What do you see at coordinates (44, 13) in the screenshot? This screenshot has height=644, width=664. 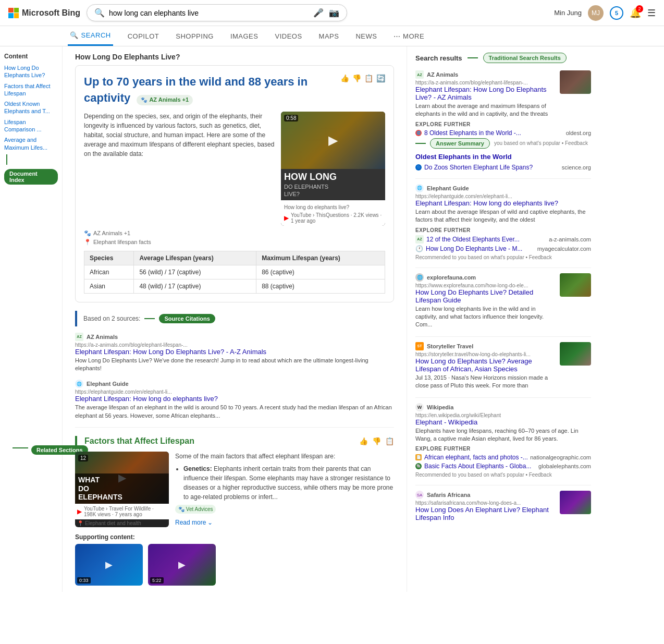 I see `logo: Microsoft Bing` at bounding box center [44, 13].